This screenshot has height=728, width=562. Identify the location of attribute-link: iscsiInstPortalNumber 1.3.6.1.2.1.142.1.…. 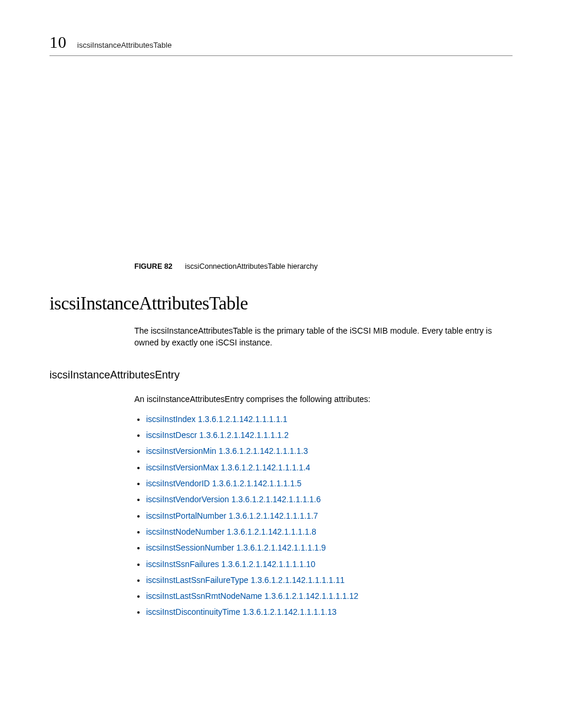
(232, 516).